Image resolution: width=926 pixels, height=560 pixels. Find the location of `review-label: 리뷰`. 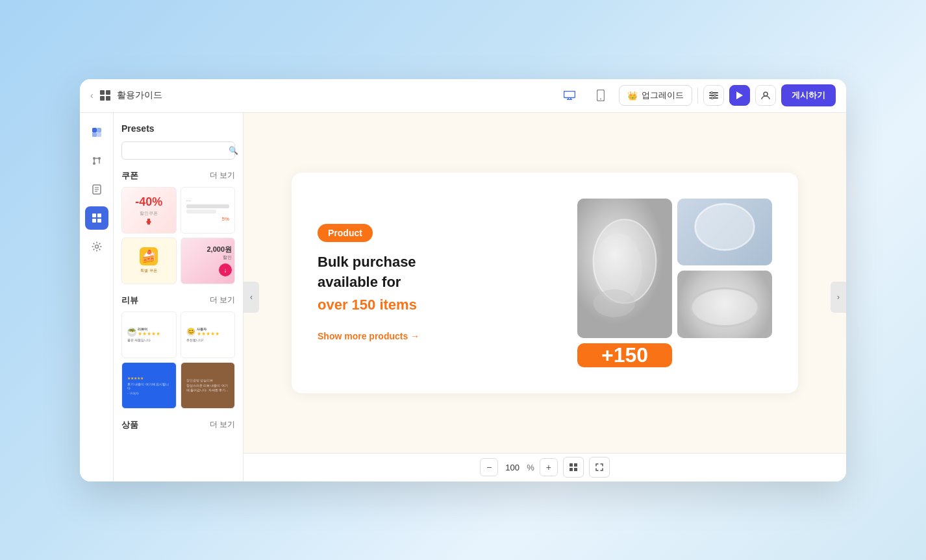

review-label: 리뷰 is located at coordinates (130, 300).